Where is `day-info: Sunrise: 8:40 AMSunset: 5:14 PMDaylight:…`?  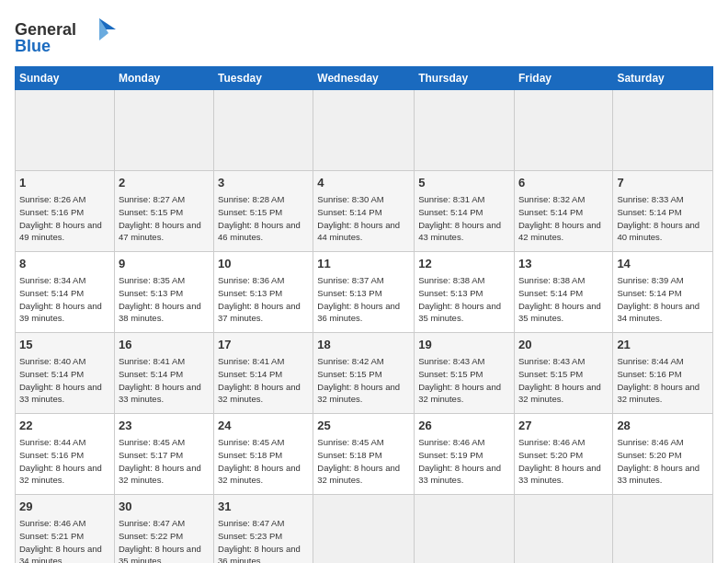
day-info: Sunrise: 8:40 AMSunset: 5:14 PMDaylight:… is located at coordinates (64, 381).